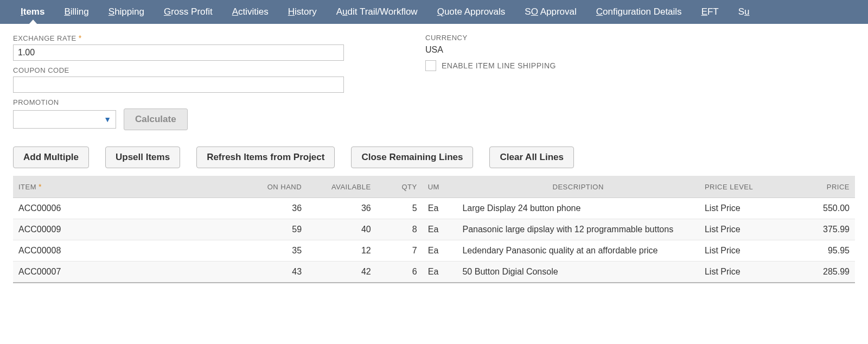  What do you see at coordinates (178, 38) in the screenshot?
I see `exchange-rate-label: EXCHANGE RATE*` at bounding box center [178, 38].